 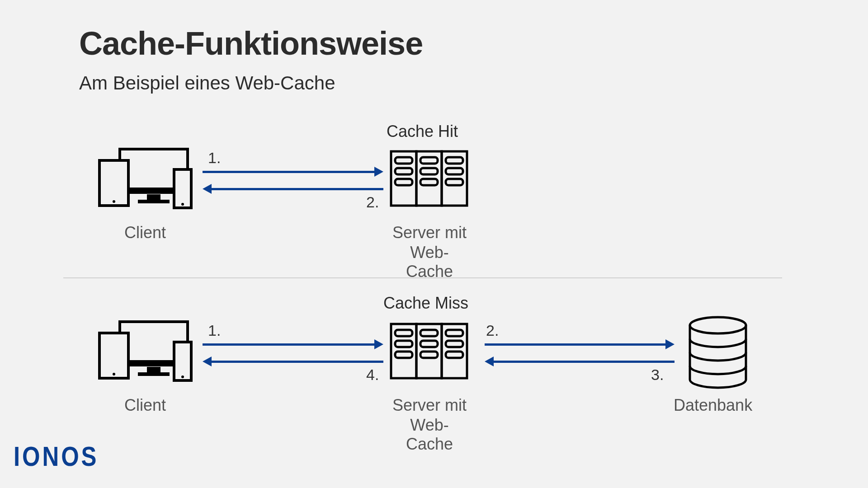 I want to click on miss-db-label: Datenbank, so click(x=713, y=405).